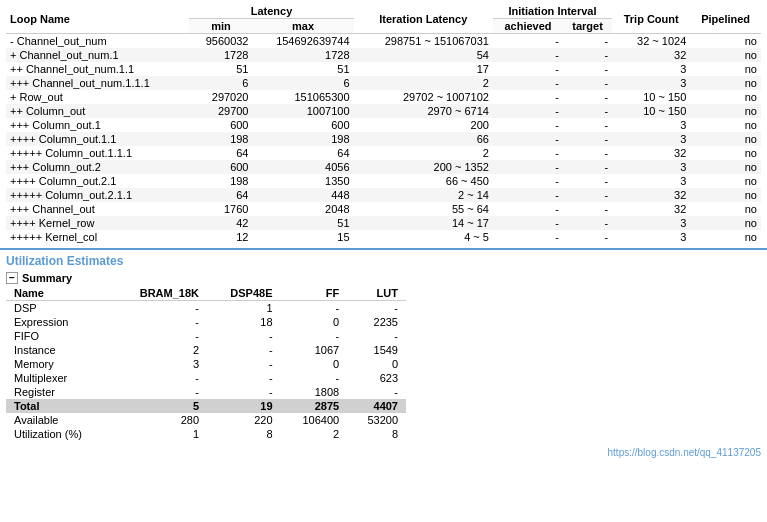 The height and width of the screenshot is (522, 767). I want to click on list-item: Register - - 1808 -, so click(206, 392).